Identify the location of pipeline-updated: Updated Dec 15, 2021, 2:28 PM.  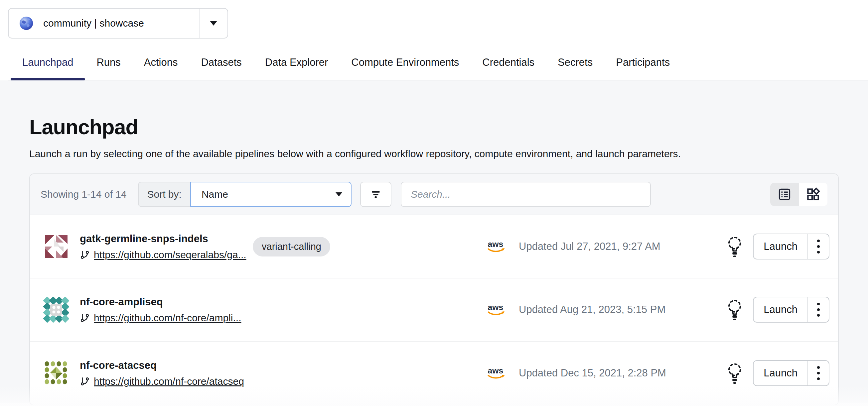
(618, 373).